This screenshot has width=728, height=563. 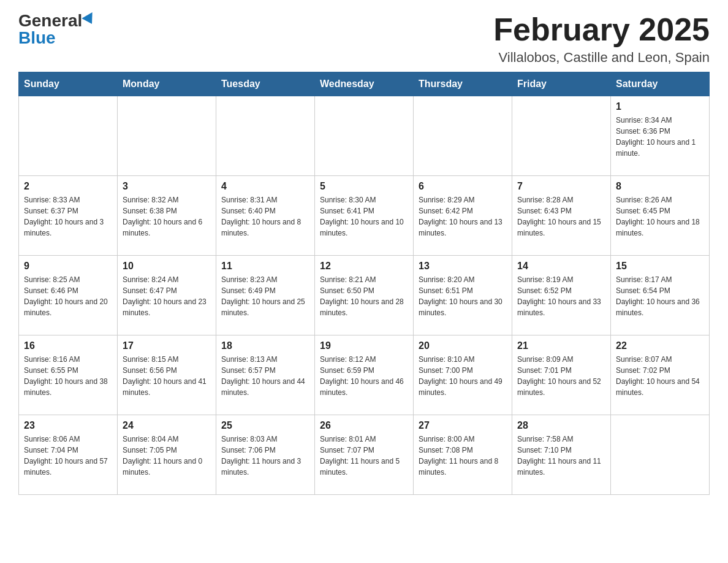 What do you see at coordinates (364, 455) in the screenshot?
I see `calendar-week-row: 23Sunrise: 8:06 AM Sunset: 7:04 PM Dayli…` at bounding box center [364, 455].